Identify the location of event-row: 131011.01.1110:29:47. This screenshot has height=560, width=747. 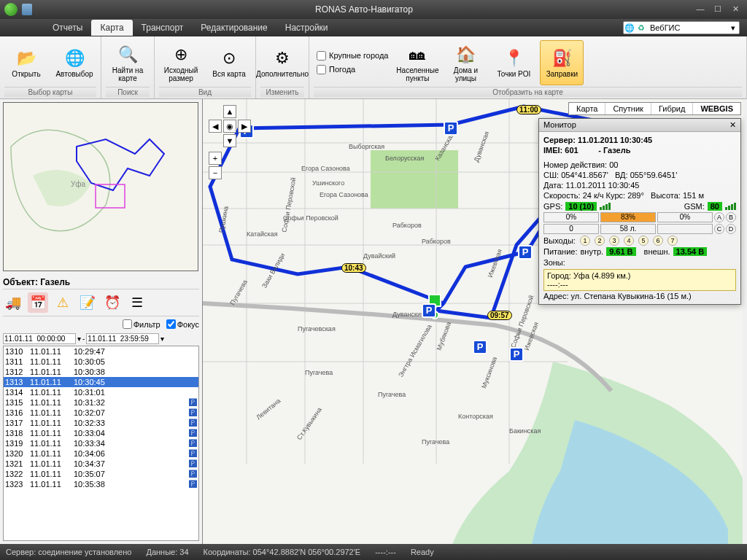
(101, 351).